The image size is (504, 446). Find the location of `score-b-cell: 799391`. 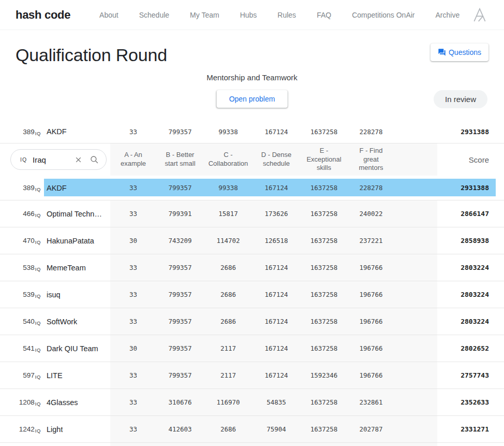

score-b-cell: 799391 is located at coordinates (180, 213).